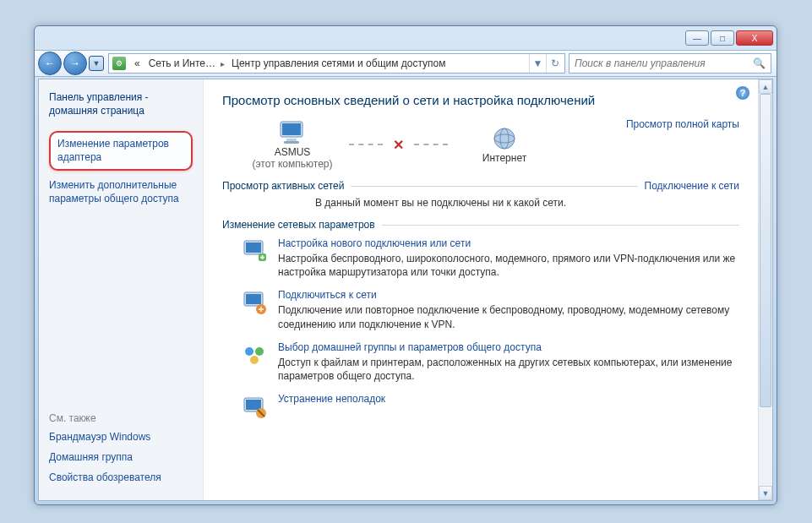 Image resolution: width=812 pixels, height=523 pixels. I want to click on local-computer-node: ASMUS (этот компьютер), so click(292, 144).